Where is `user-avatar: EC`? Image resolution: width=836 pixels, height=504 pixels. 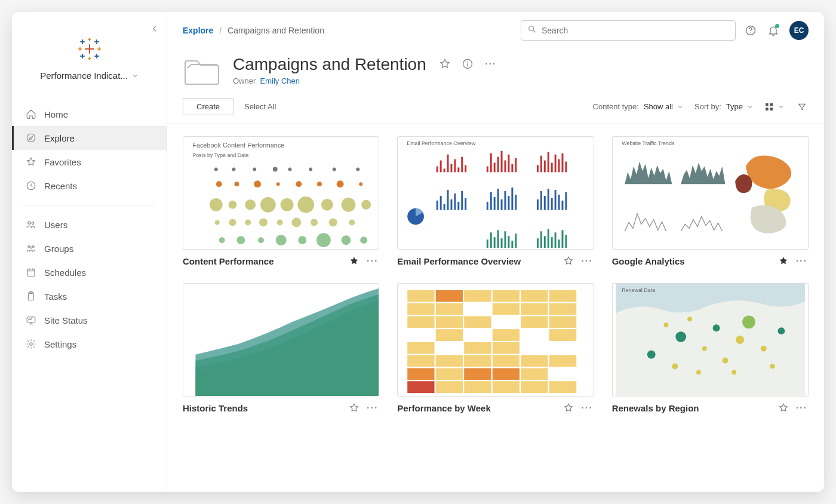 user-avatar: EC is located at coordinates (799, 30).